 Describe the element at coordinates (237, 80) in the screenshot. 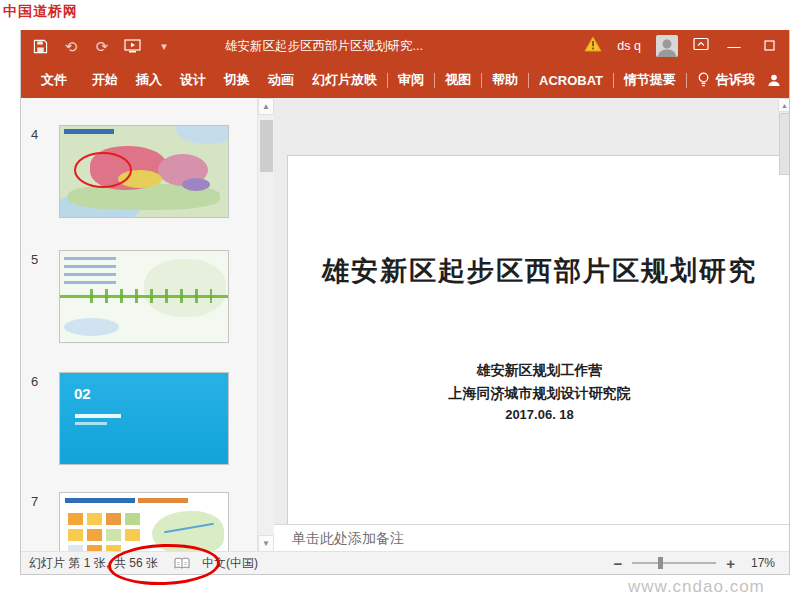

I see `tab-transitions: 切换` at that location.